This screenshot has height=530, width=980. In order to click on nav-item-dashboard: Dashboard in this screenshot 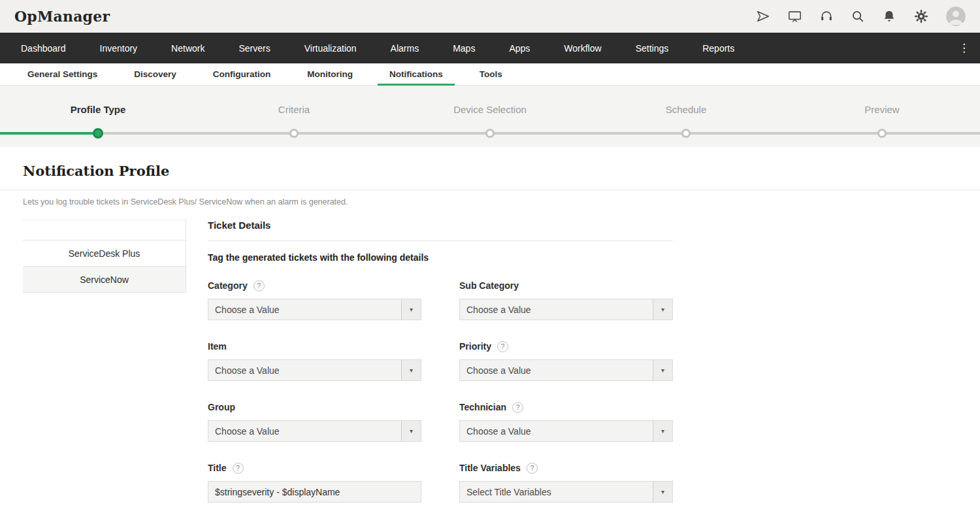, I will do `click(43, 48)`.